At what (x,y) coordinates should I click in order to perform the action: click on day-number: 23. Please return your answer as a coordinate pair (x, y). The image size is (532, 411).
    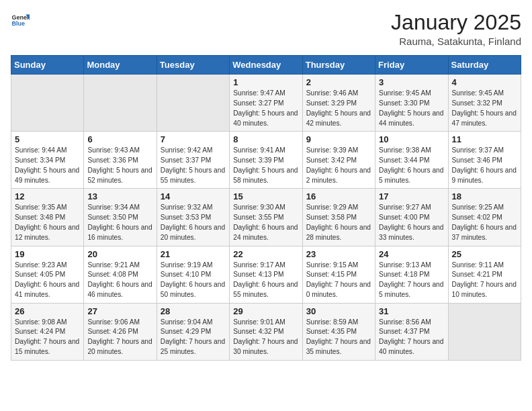
    Looking at the image, I should click on (339, 254).